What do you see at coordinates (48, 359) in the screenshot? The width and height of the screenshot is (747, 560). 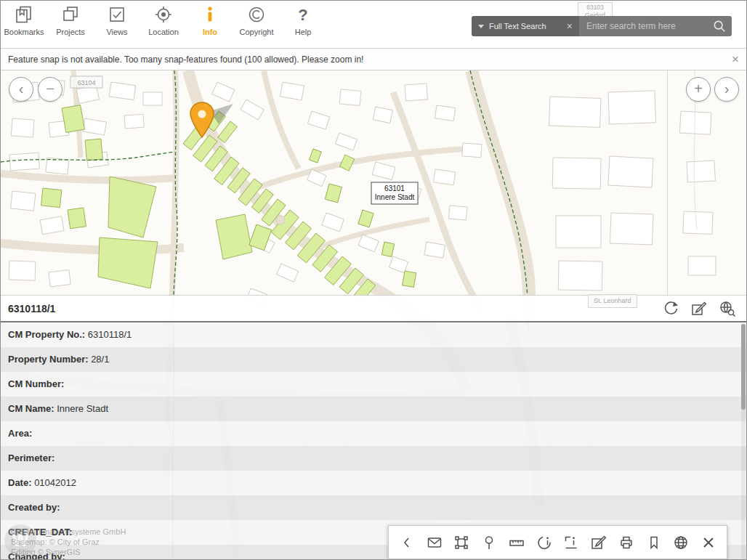 I see `attribute-label: Property Number:` at bounding box center [48, 359].